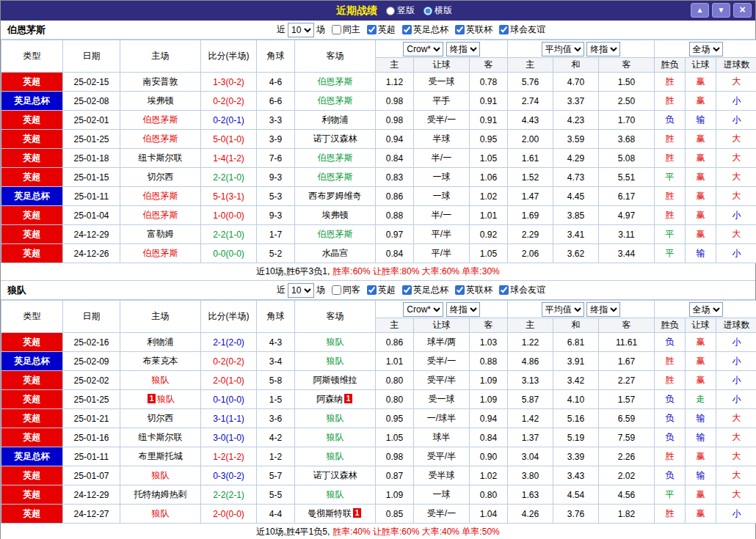 Image resolution: width=756 pixels, height=539 pixels. I want to click on titlebar: 近期战绩 竖版 横版 ▲ ▼ ×, so click(378, 10).